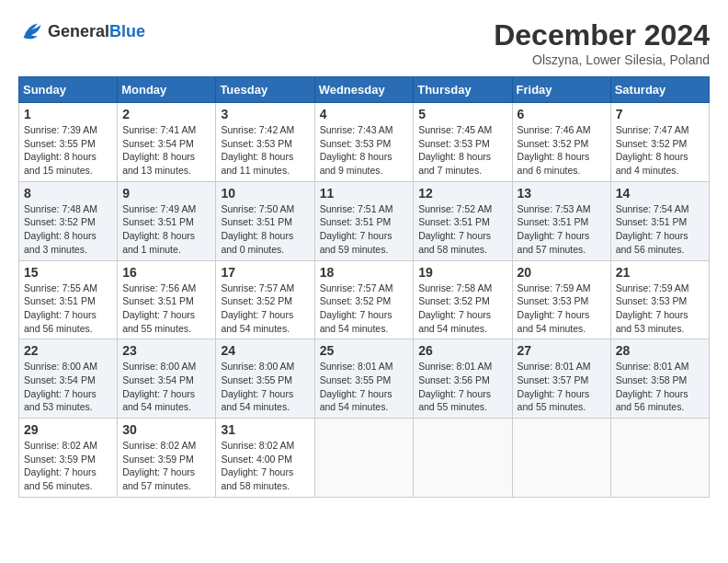 This screenshot has width=728, height=563. I want to click on calendar-cell: 26Sunrise: 8:01 AMSunset: 3:56 PMDayligh…, so click(463, 379).